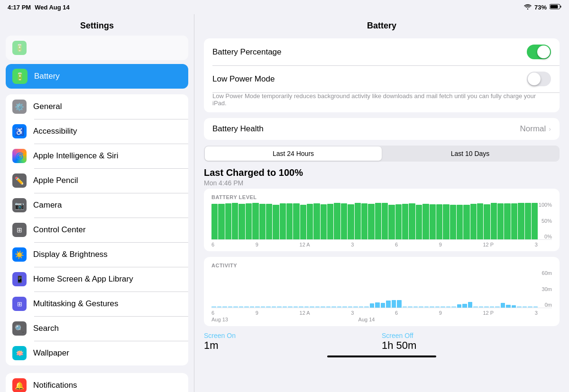 The height and width of the screenshot is (392, 569). What do you see at coordinates (97, 353) in the screenshot?
I see `sidebar-item-wallpaper: 🪷 Wallpaper` at bounding box center [97, 353].